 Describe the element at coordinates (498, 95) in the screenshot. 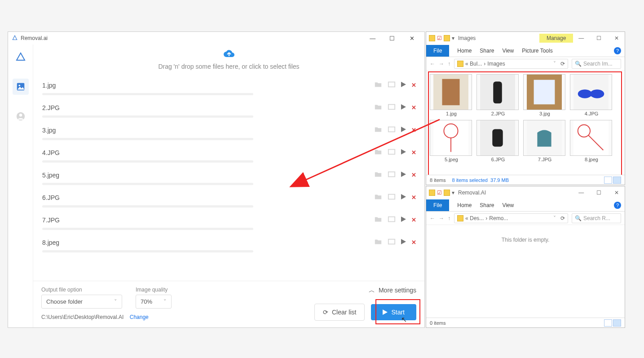

I see `file-thumbnail: 2.JPG` at that location.